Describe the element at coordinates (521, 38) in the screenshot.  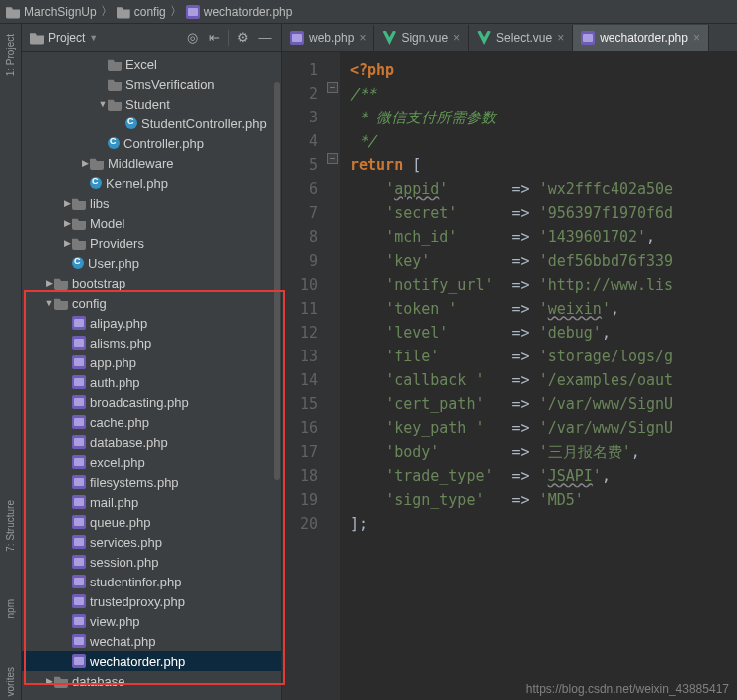
I see `editor-tab-select-vue: Select.vue×` at that location.